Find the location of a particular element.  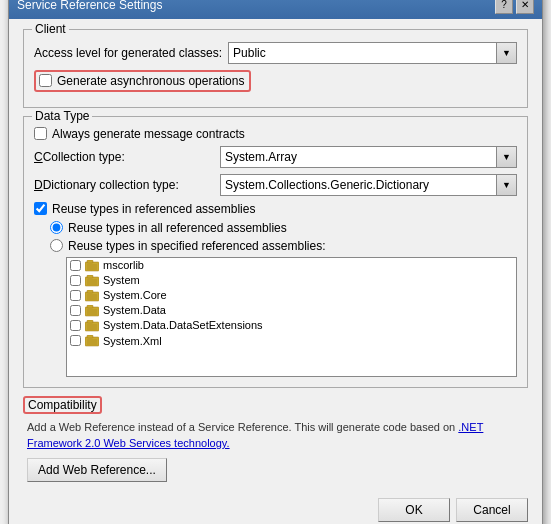

footer-buttons: OK Cancel is located at coordinates (276, 506).